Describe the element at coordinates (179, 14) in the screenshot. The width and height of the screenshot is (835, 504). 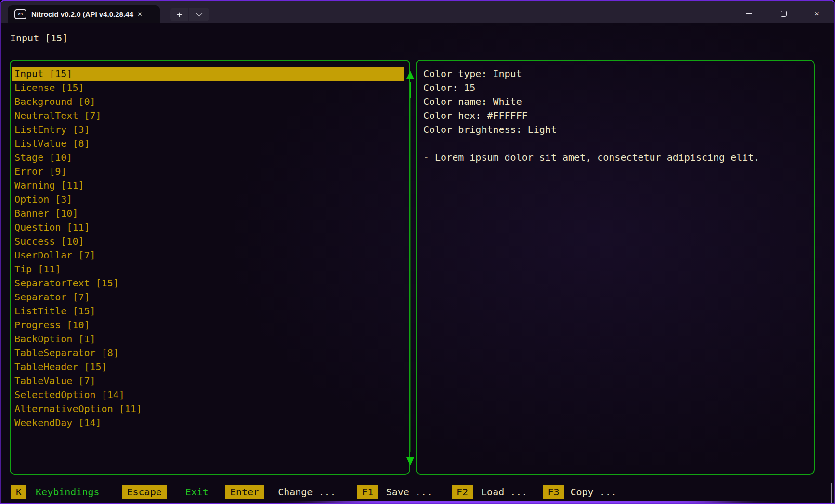
I see `new-tab-button: +` at that location.